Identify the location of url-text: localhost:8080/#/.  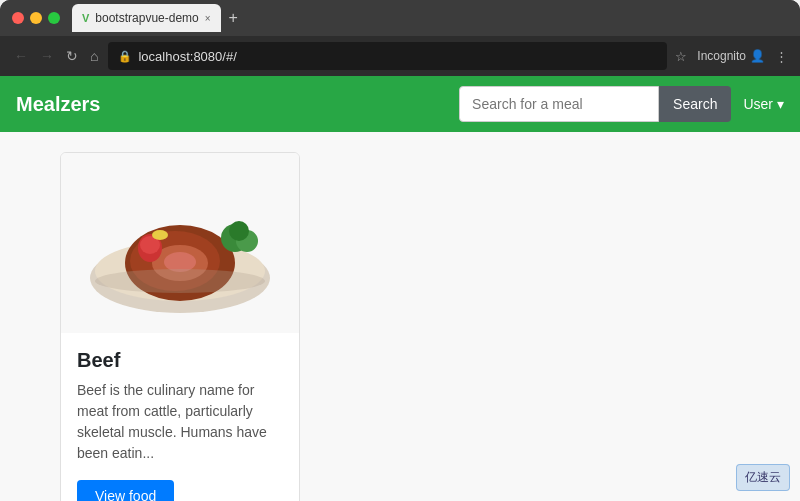
(187, 56).